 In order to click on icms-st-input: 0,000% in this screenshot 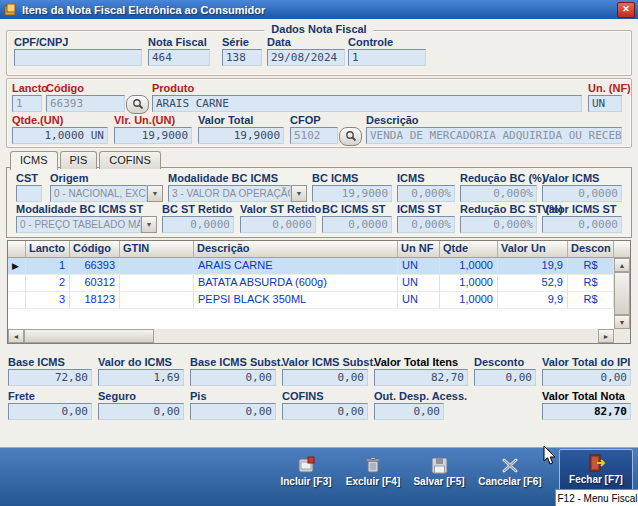, I will do `click(426, 224)`.